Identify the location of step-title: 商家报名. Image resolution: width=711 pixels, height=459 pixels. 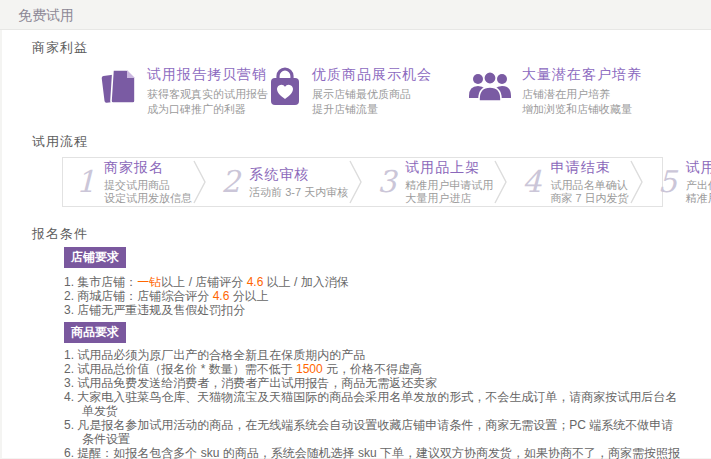
(148, 168).